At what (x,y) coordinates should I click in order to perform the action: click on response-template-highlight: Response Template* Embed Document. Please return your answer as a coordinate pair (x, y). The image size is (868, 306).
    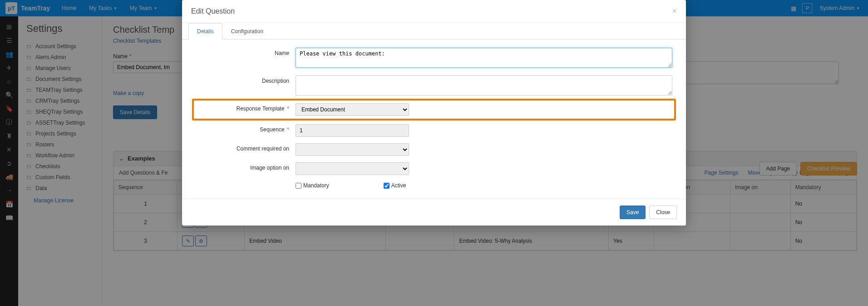
    Looking at the image, I should click on (434, 110).